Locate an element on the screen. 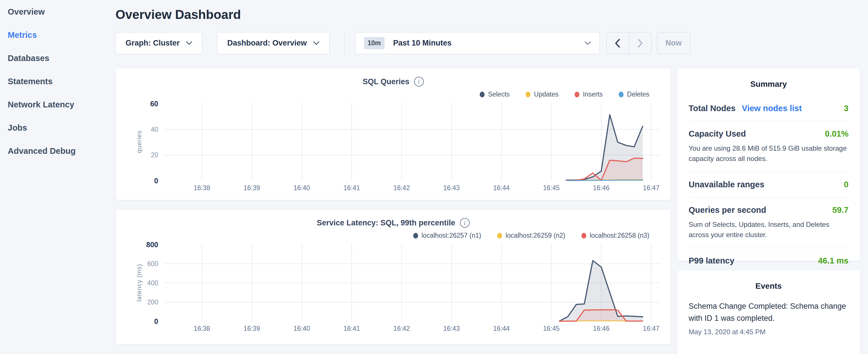 The height and width of the screenshot is (354, 868). legend-item-inserts: Inserts is located at coordinates (588, 94).